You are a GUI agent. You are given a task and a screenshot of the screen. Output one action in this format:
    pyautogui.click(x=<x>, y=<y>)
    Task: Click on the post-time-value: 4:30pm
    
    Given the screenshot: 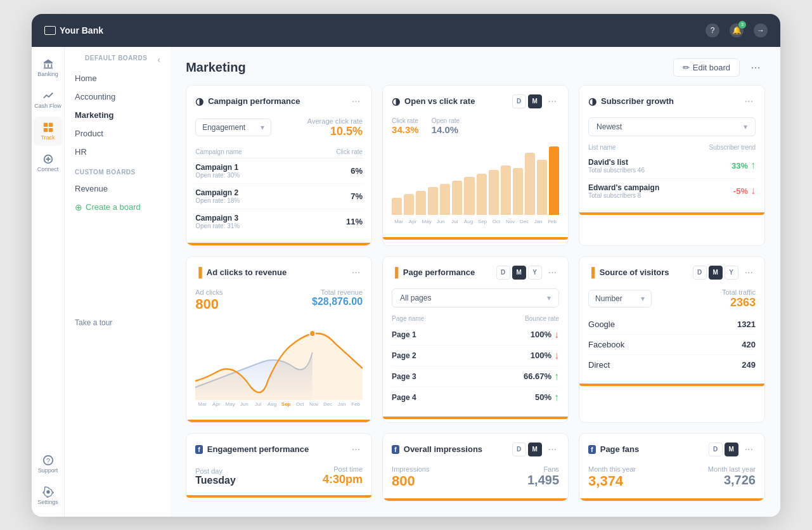 What is the action you would take?
    pyautogui.click(x=342, y=479)
    